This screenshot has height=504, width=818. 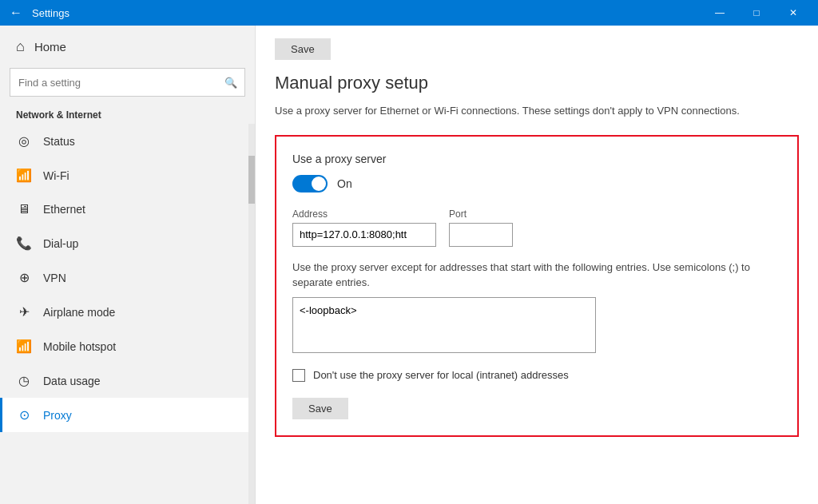 I want to click on close-button: ✕, so click(x=793, y=13).